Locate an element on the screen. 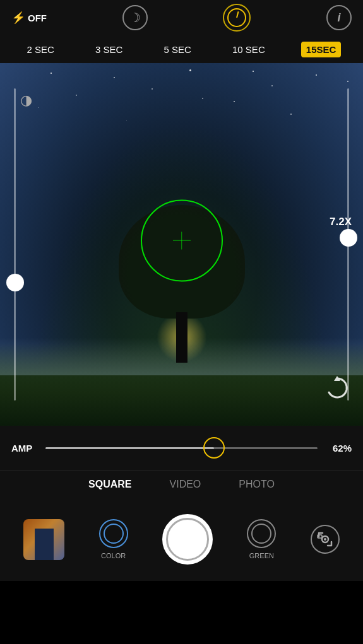 This screenshot has height=644, width=363. flash-label: OFF is located at coordinates (37, 18).